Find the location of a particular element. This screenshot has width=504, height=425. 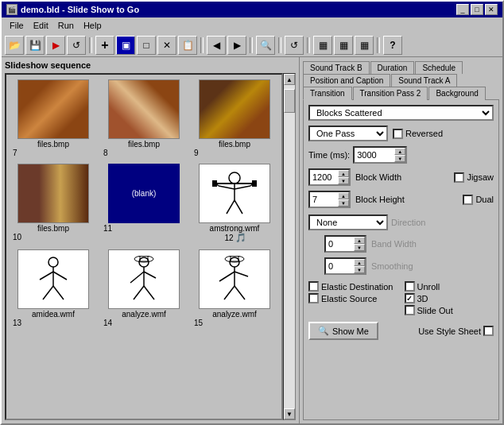

time-input: 3000 is located at coordinates (374, 155).